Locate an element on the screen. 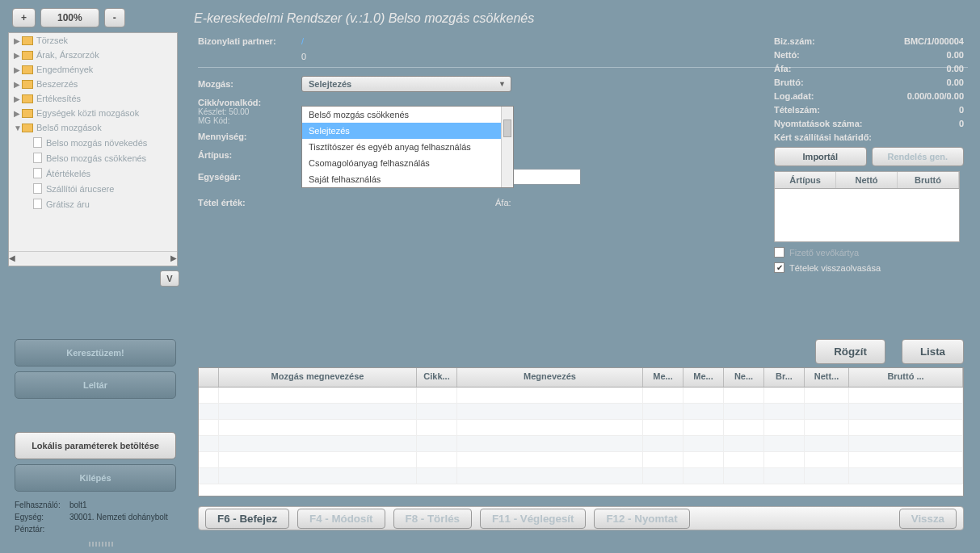  tree-file-item: Belso mozgás csökkenés is located at coordinates (93, 158).